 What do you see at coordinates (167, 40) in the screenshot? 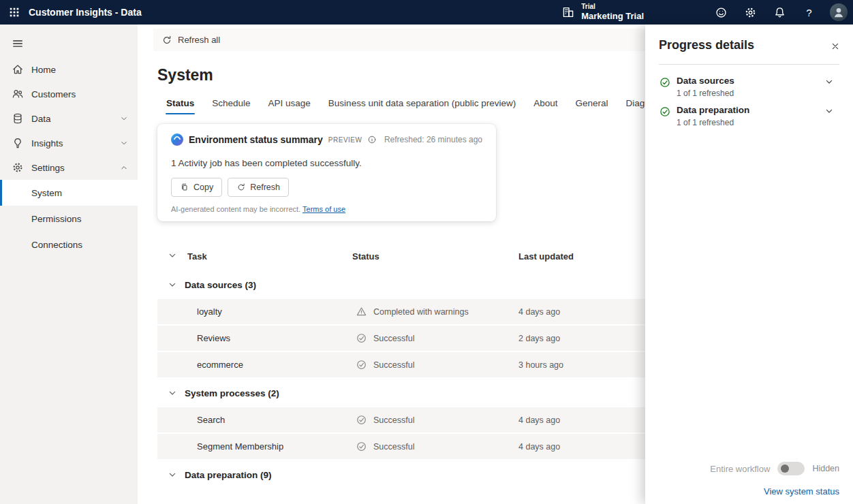
I see `refresh-icon` at bounding box center [167, 40].